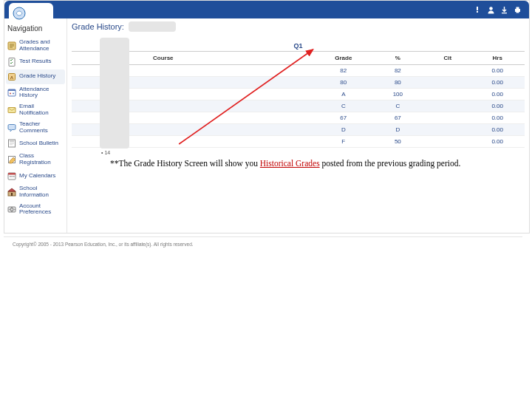  I want to click on sidebar-item-label: Attendance History, so click(41, 93).